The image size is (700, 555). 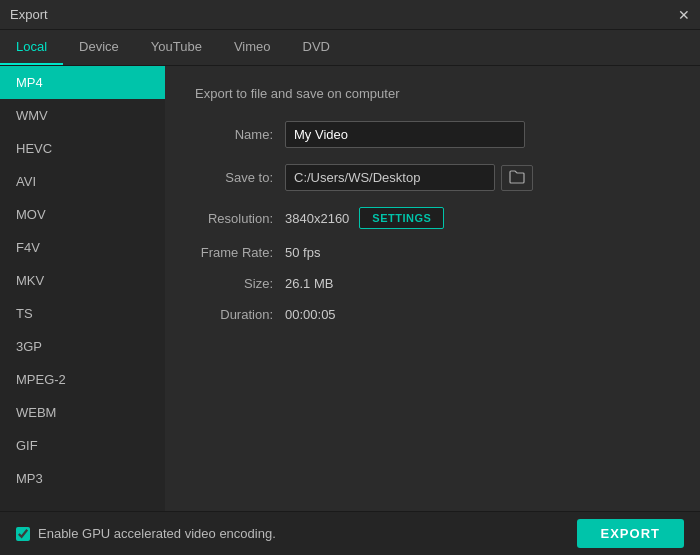 I want to click on tab-device: Device, so click(x=99, y=47).